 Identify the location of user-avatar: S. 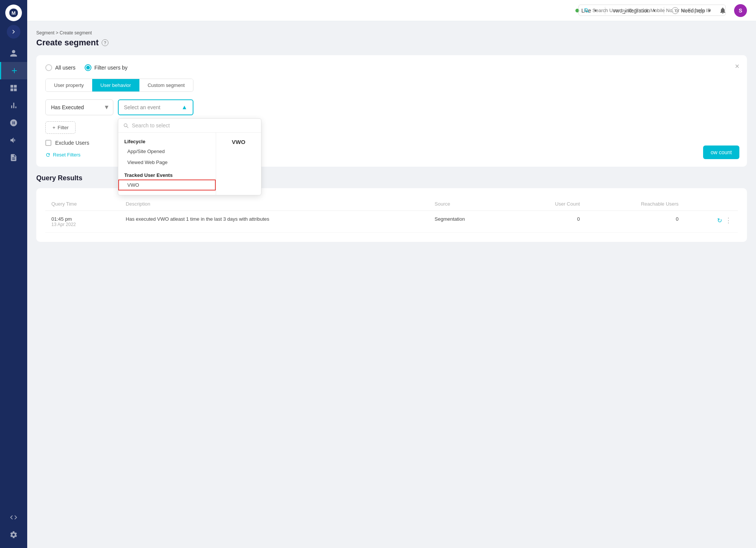
(741, 11).